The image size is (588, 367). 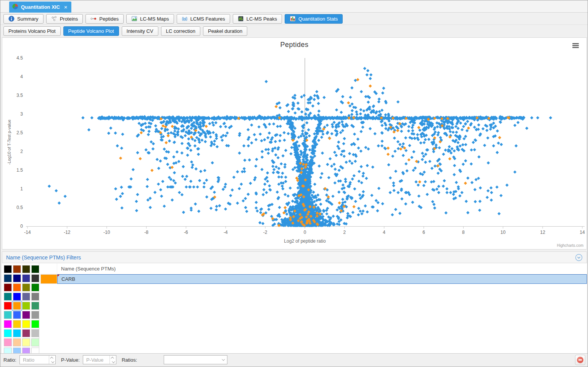 What do you see at coordinates (67, 232) in the screenshot?
I see `x-tick-label: -12` at bounding box center [67, 232].